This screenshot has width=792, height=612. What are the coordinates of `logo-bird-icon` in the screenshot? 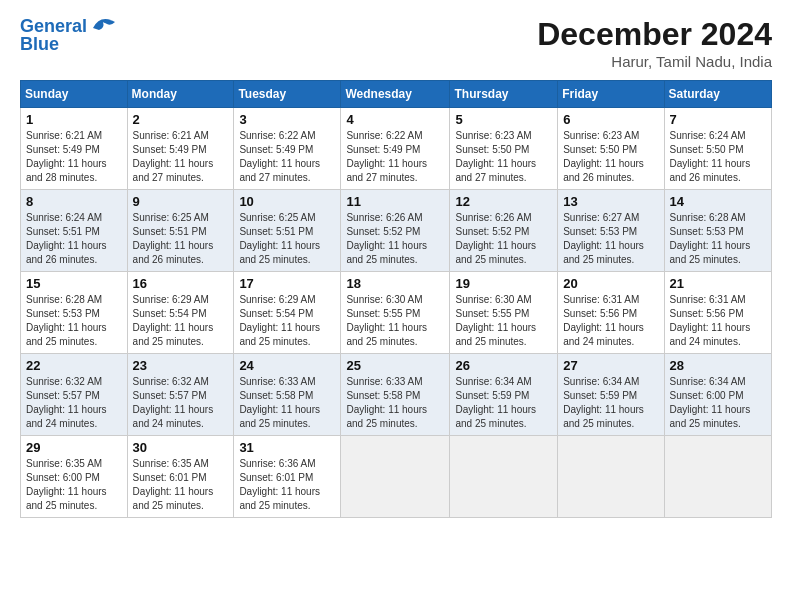 It's located at (103, 25).